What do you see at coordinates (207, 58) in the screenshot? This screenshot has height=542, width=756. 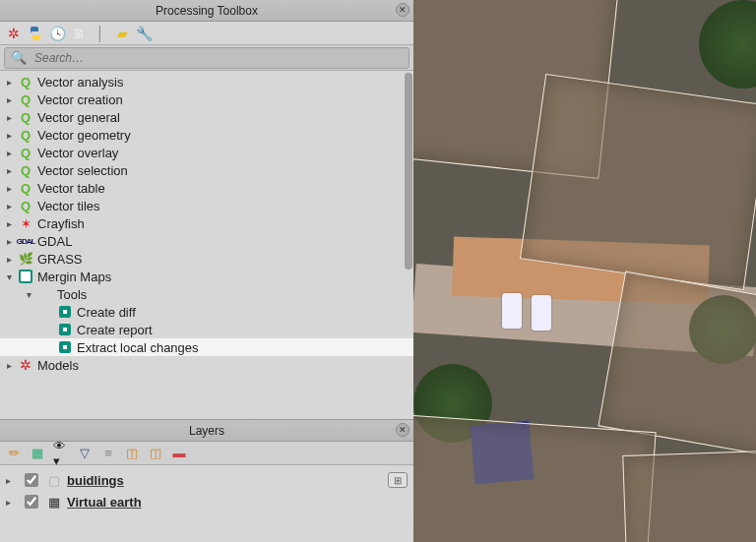 I see `toolbox-search-box: 🔍` at bounding box center [207, 58].